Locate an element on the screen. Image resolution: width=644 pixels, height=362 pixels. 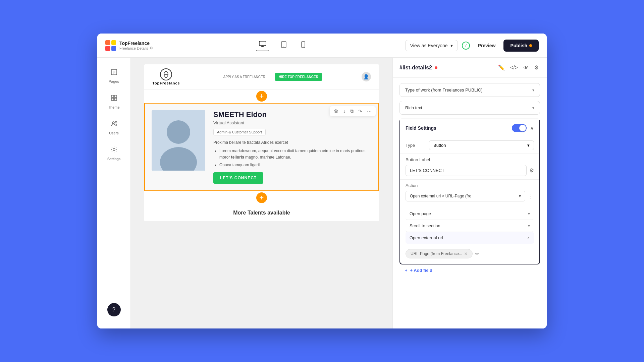
sidebar-item-settings: Settings is located at coordinates (114, 154).